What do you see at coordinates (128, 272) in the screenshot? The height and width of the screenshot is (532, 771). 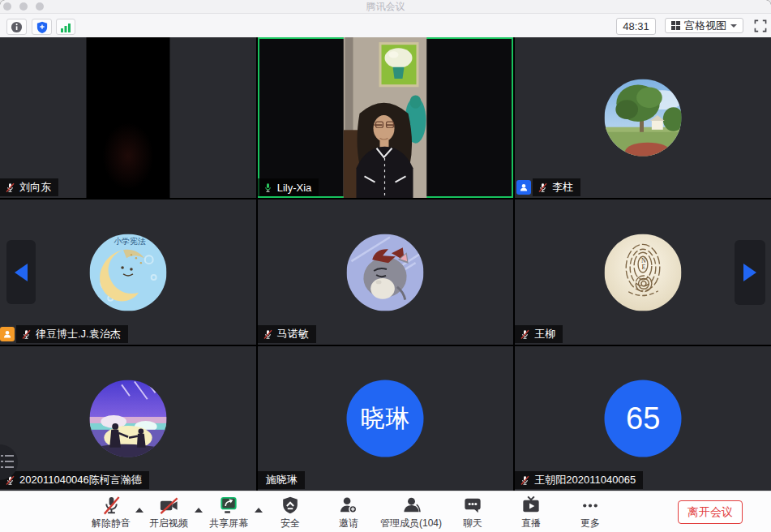 I see `avatar-moon: 小学宪法` at bounding box center [128, 272].